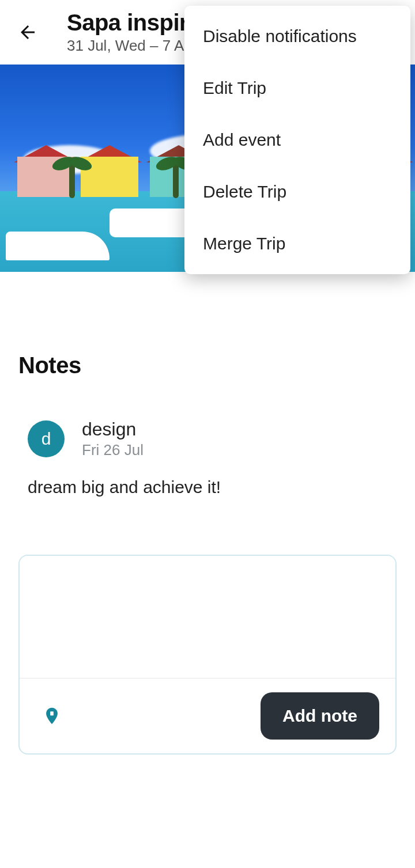 The height and width of the screenshot is (868, 415). I want to click on note-input, so click(207, 616).